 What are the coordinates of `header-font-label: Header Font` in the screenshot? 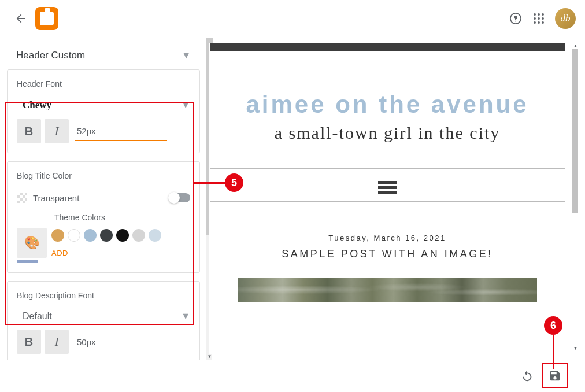 It's located at (103, 84).